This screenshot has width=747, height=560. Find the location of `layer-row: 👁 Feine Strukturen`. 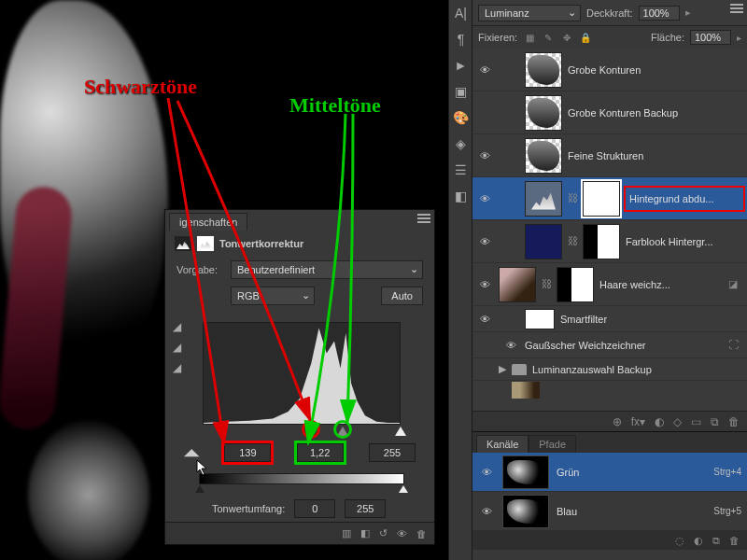

layer-row: 👁 Feine Strukturen is located at coordinates (610, 156).